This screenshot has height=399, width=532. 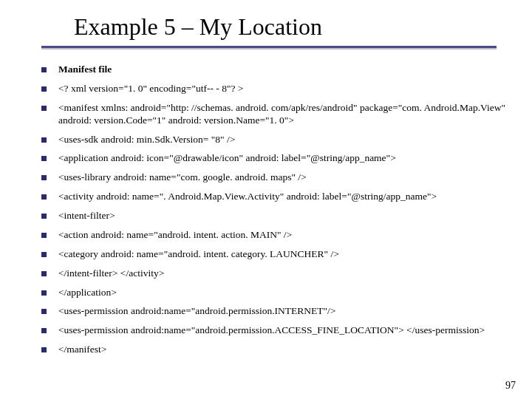 What do you see at coordinates (276, 177) in the screenshot?
I see `list-item: <uses‐library android: name="com. google…` at bounding box center [276, 177].